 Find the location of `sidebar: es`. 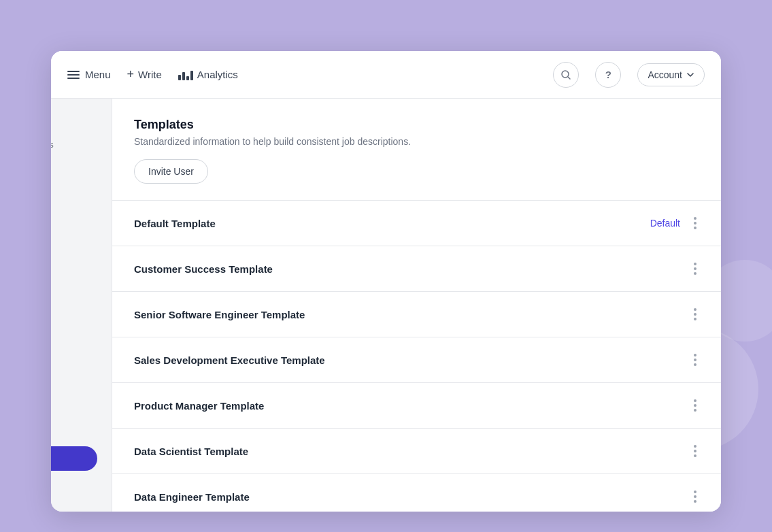

sidebar: es is located at coordinates (82, 305).